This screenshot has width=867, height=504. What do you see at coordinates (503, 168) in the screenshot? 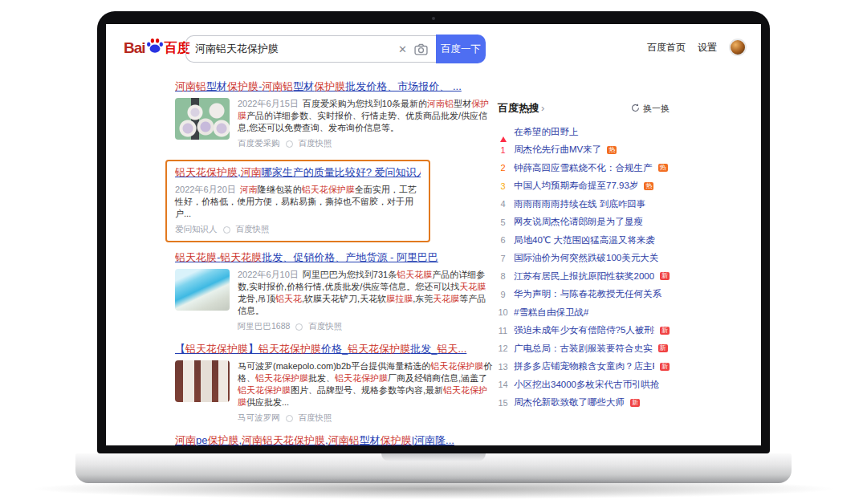
I see `hot-rank: 2` at bounding box center [503, 168].